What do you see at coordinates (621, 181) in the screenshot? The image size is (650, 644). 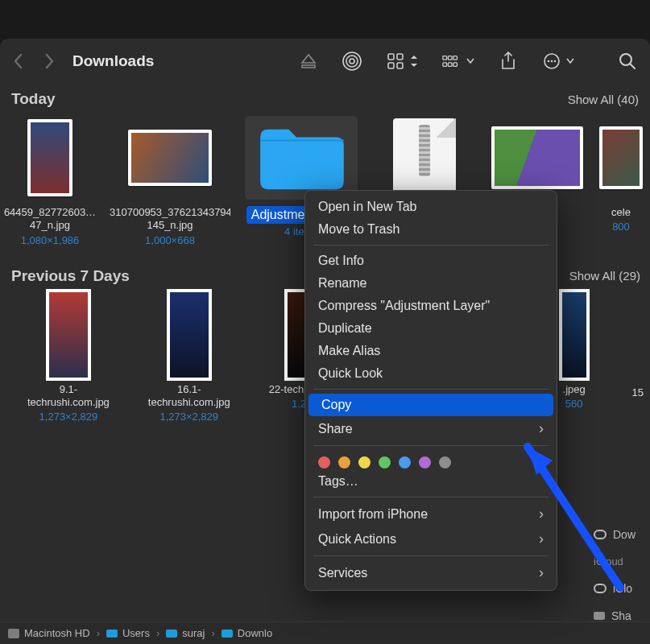 I see `file-item: cele 800` at bounding box center [621, 181].